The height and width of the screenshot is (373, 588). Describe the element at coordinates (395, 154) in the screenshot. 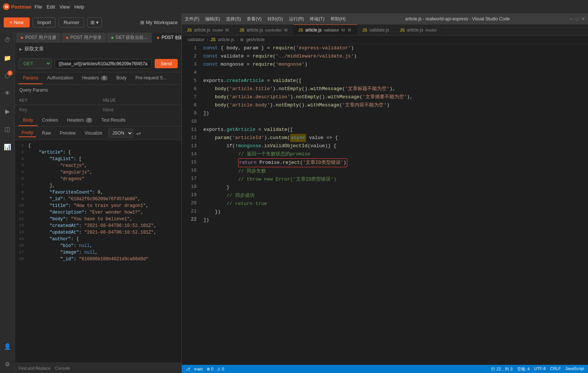

I see `code-line-14: // 返回一个失败状态的promise` at that location.